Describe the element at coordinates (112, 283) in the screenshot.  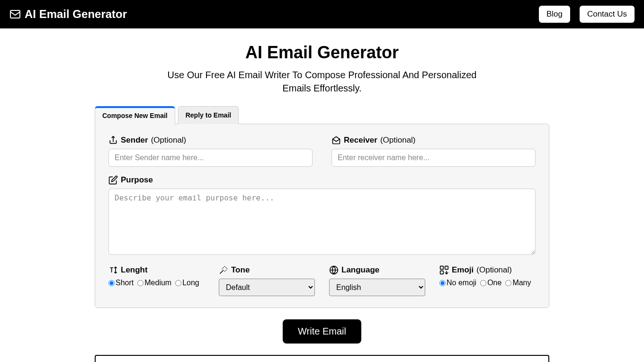
I see `length-short-radio` at that location.